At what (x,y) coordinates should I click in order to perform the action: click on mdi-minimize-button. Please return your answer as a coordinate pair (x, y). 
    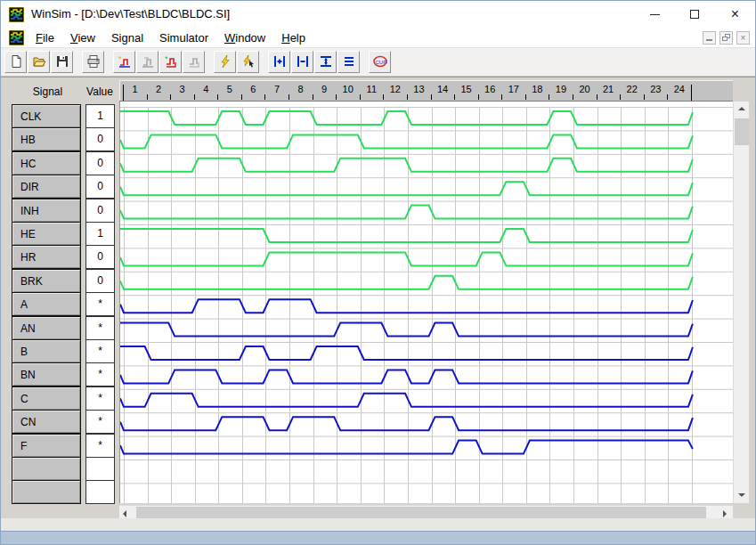
    Looking at the image, I should click on (709, 37).